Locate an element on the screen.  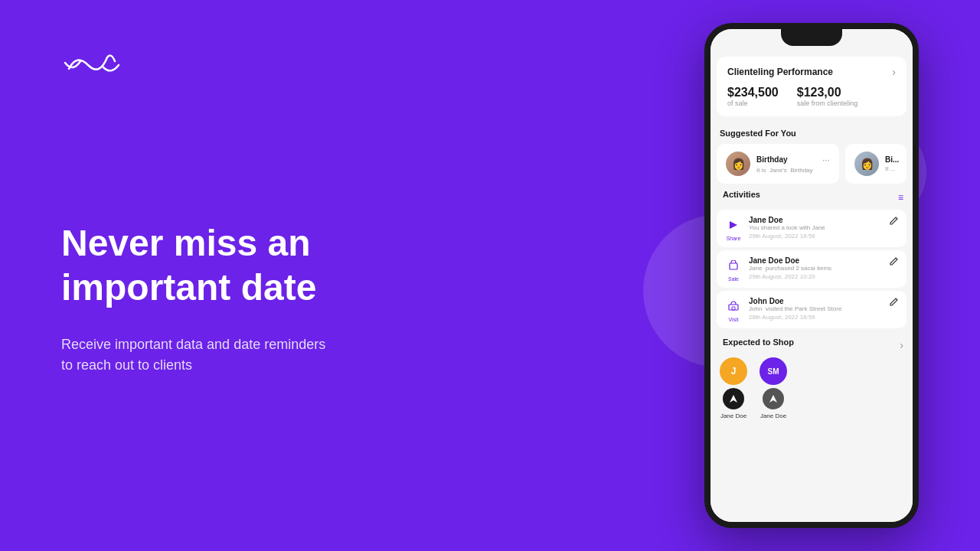
client2-avatar: SM is located at coordinates (773, 371).